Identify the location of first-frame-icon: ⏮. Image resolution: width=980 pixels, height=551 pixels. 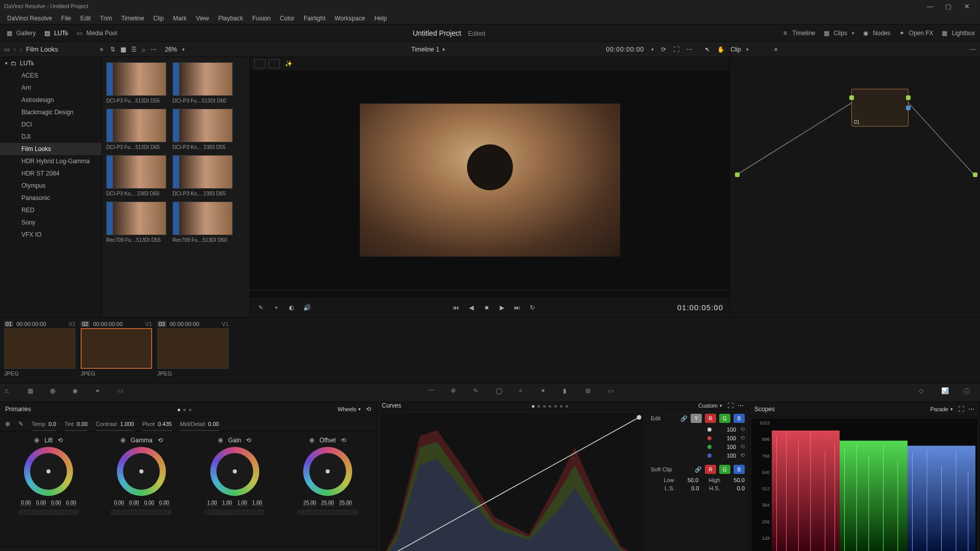
(456, 308).